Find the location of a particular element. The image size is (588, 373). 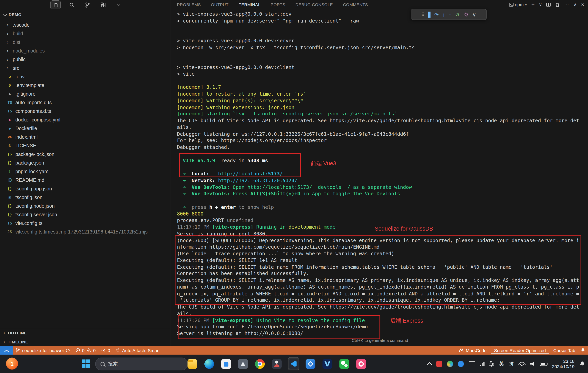

notification-center-bell is located at coordinates (582, 364).